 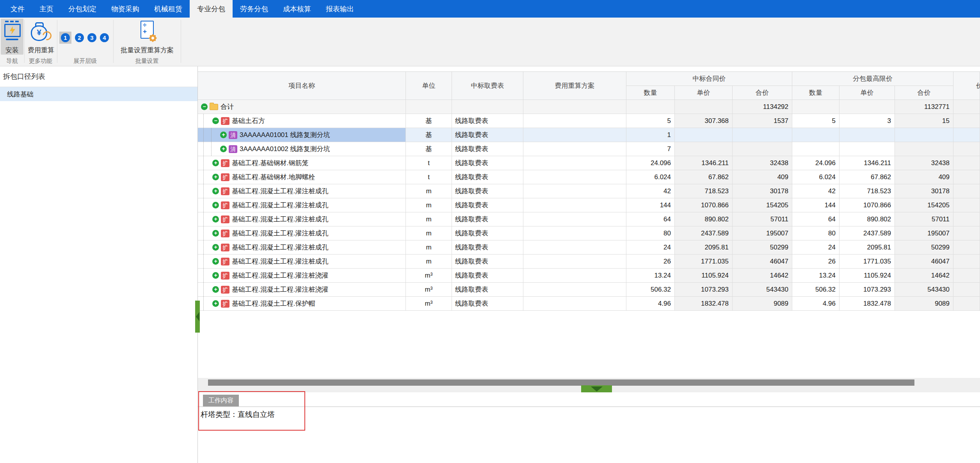 What do you see at coordinates (867, 290) in the screenshot?
I see `cell-sp: 1073.293` at bounding box center [867, 290].